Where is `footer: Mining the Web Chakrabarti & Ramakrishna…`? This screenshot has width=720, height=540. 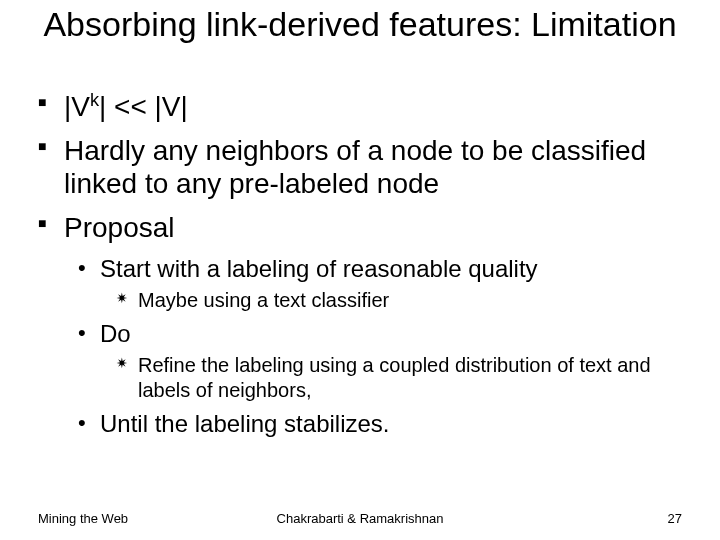 footer: Mining the Web Chakrabarti & Ramakrishna… is located at coordinates (360, 518).